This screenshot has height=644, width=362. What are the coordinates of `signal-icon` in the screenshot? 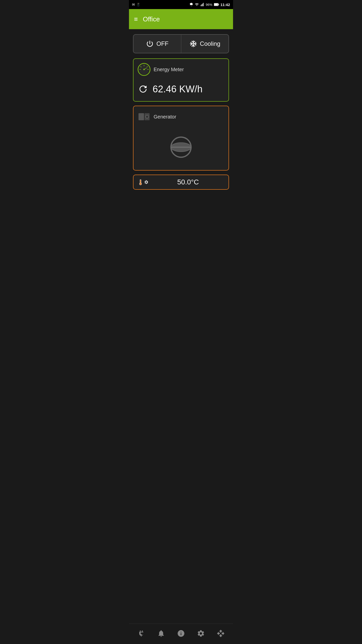 It's located at (202, 5).